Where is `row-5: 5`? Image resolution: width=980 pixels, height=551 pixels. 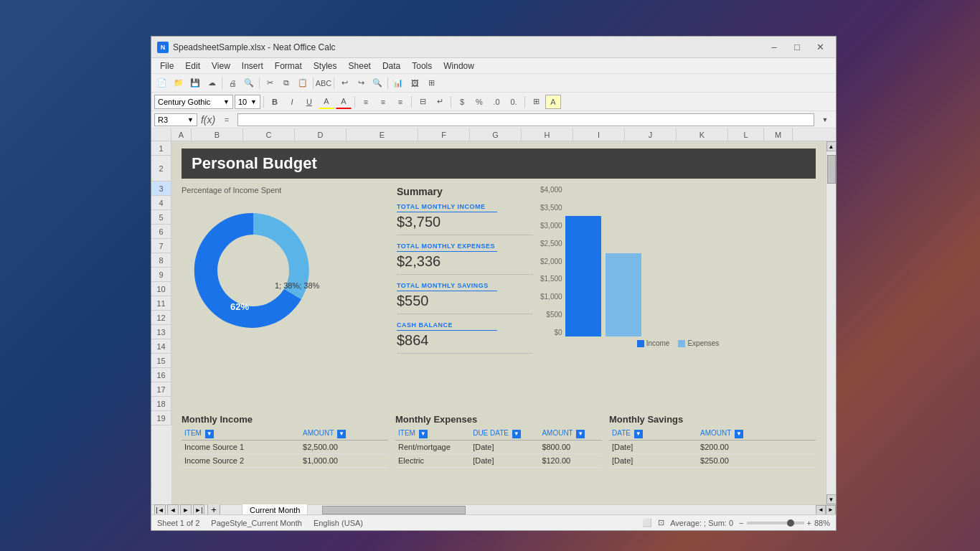 row-5: 5 is located at coordinates (161, 217).